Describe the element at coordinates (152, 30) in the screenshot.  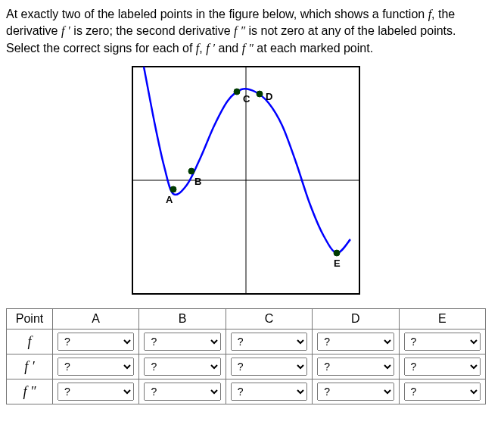
I see `prompt-text: is zero; the second derivative` at that location.